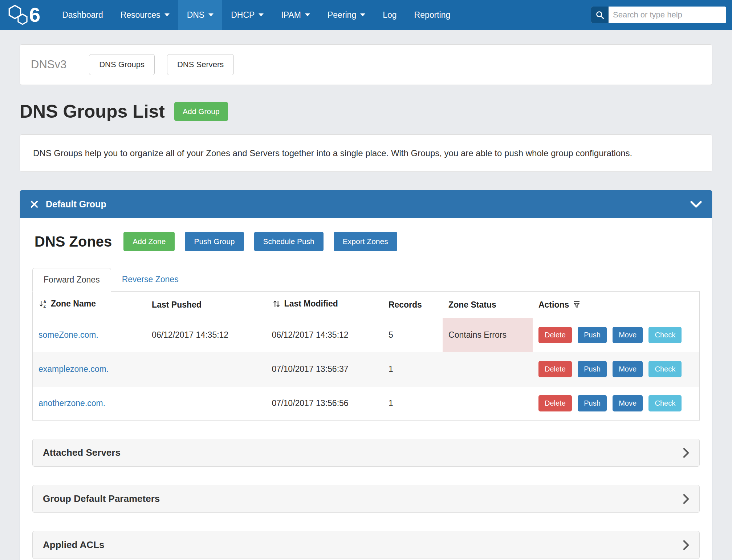 Image resolution: width=732 pixels, height=560 pixels. Describe the element at coordinates (366, 15) in the screenshot. I see `top-navbar: 6 Dashboard Resources DNS DHCP IPAM Peer…` at that location.